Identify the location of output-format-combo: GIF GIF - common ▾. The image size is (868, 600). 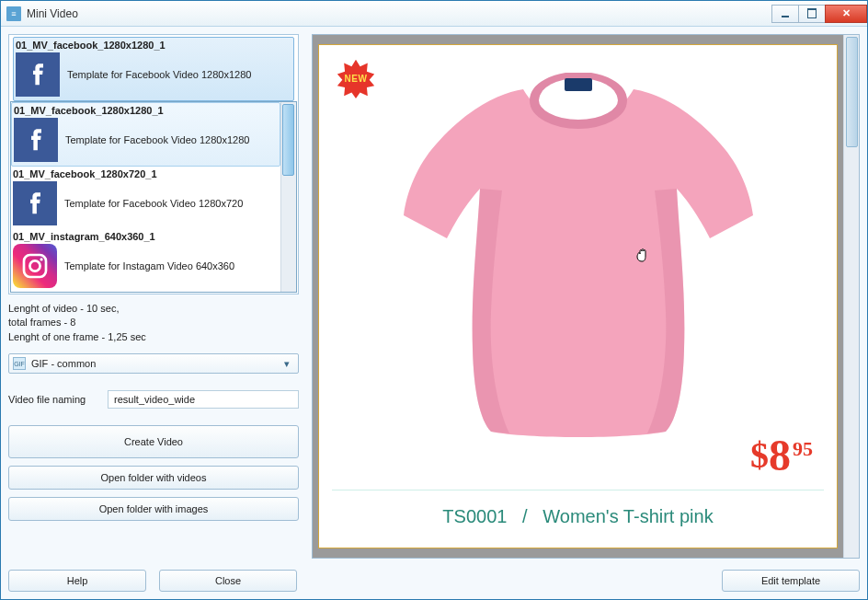
(154, 363).